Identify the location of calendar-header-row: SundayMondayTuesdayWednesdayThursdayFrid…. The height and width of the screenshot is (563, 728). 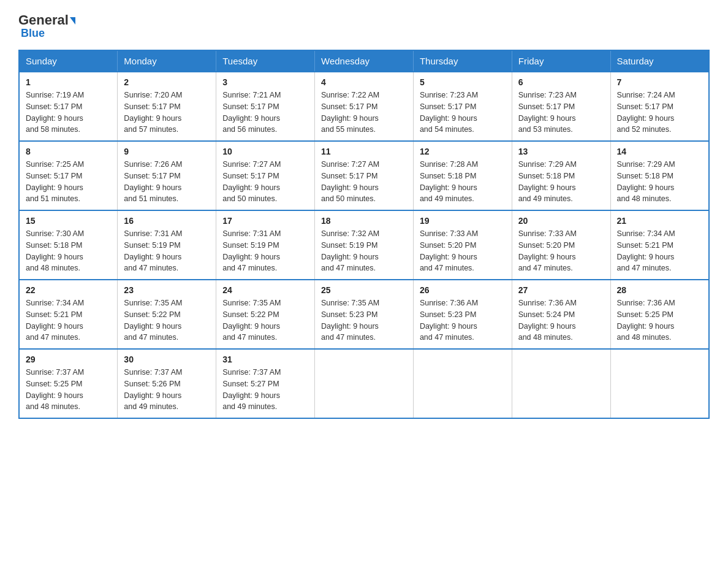
(364, 61).